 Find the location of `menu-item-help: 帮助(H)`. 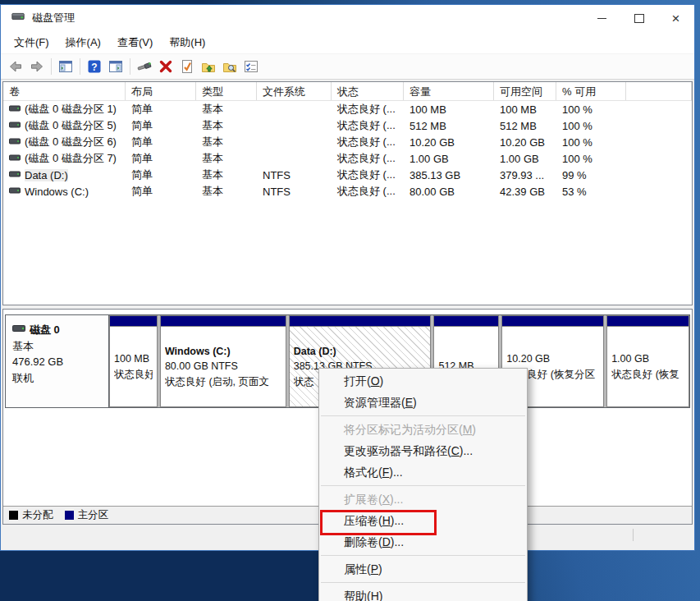

menu-item-help: 帮助(H) is located at coordinates (423, 593).